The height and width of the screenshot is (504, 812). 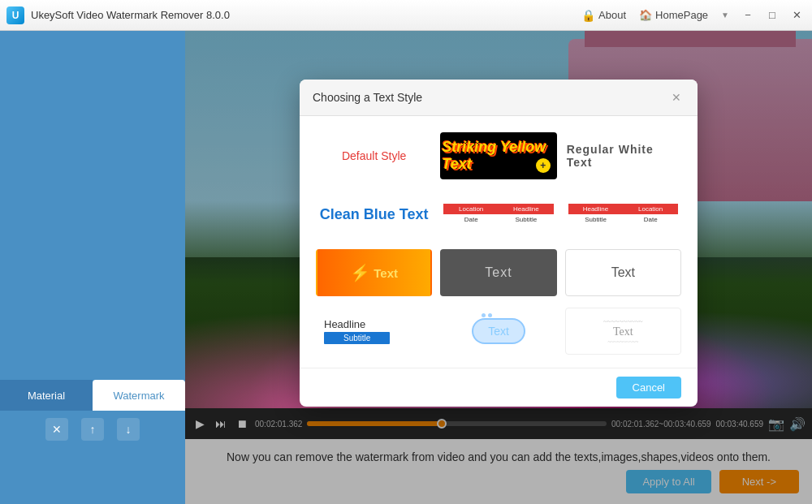 I want to click on lock-icon: 🔒, so click(x=588, y=15).